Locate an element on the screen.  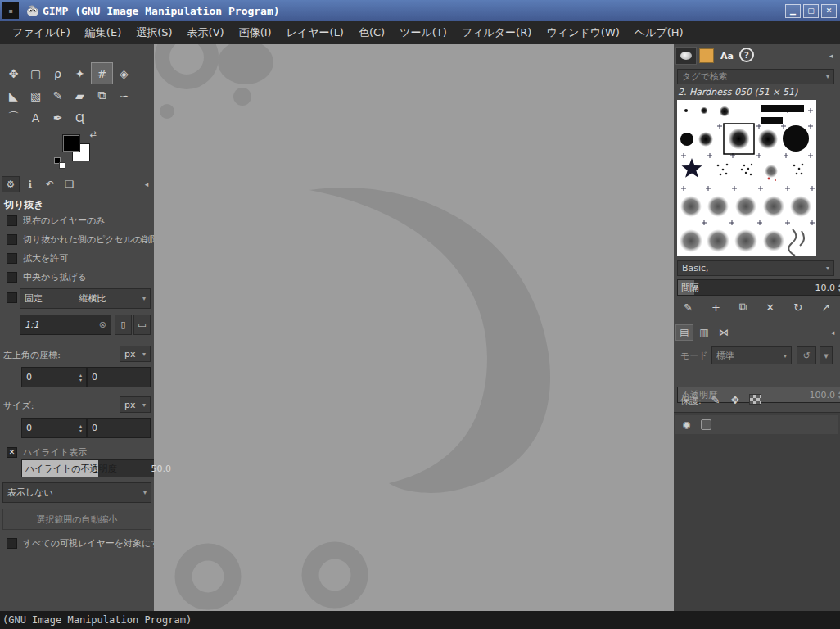
menu-select: 選択(S) is located at coordinates (154, 33).